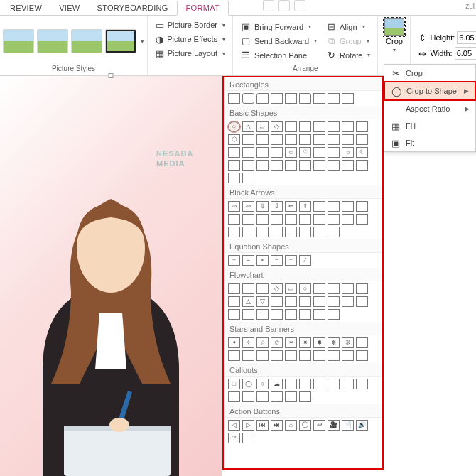  What do you see at coordinates (305, 260) in the screenshot?
I see `shape-item: ≠` at bounding box center [305, 260].